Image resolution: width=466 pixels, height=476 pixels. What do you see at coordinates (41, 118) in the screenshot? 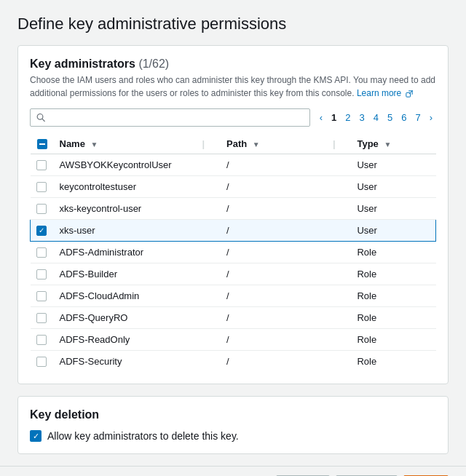
I see `search-icon` at bounding box center [41, 118].